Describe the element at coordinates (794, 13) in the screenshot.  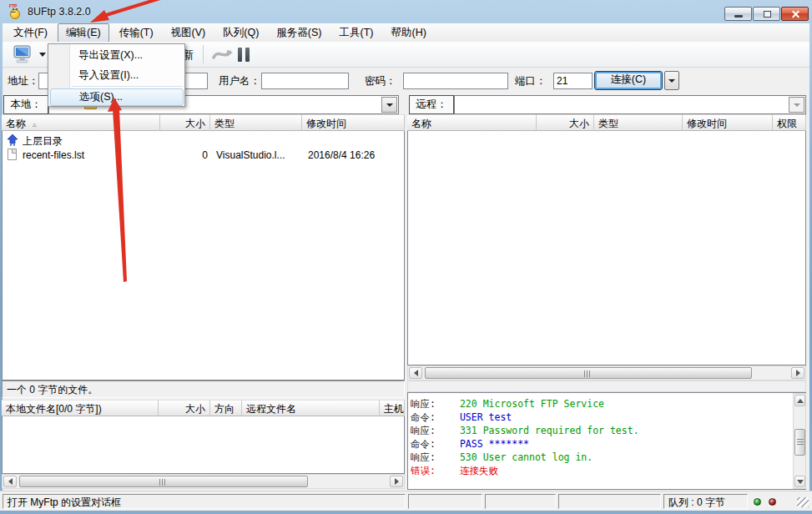
I see `close-button` at that location.